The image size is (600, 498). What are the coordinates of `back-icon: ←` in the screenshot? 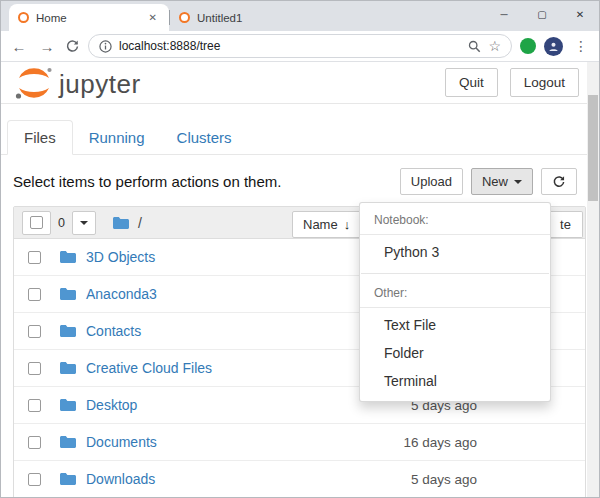 It's located at (19, 46).